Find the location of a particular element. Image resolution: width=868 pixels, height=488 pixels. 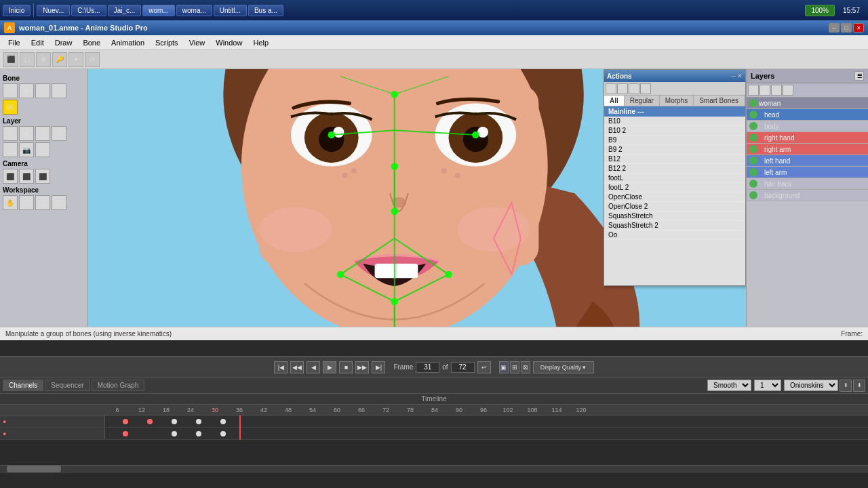

layer-left-hand: left hand is located at coordinates (807, 161).